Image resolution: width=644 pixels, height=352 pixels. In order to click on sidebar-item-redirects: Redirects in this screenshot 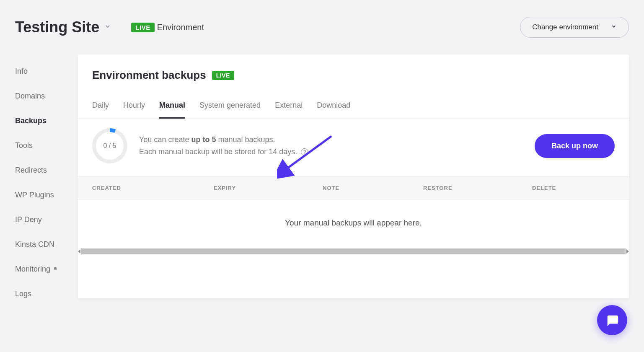, I will do `click(47, 170)`.